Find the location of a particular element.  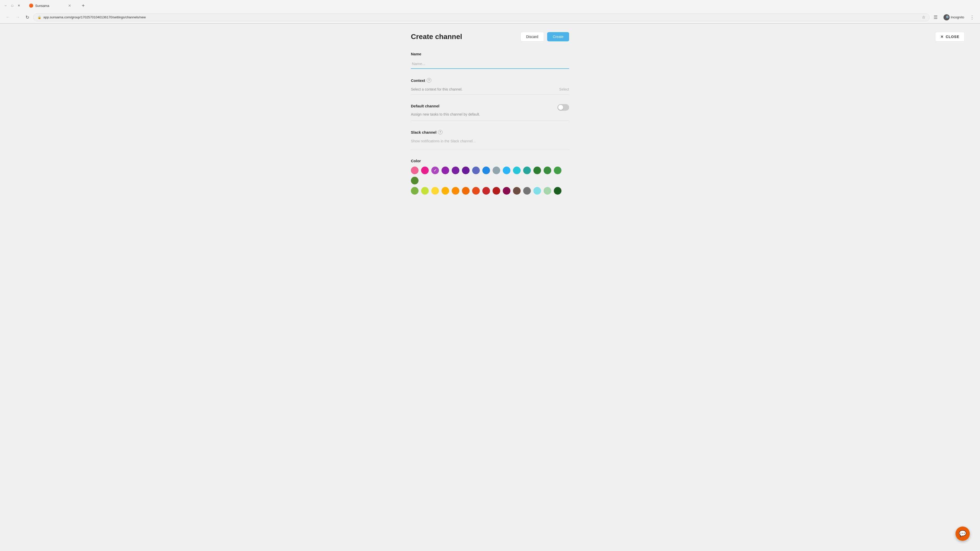

context-row: Select a context for this channel. Selec… is located at coordinates (490, 90).